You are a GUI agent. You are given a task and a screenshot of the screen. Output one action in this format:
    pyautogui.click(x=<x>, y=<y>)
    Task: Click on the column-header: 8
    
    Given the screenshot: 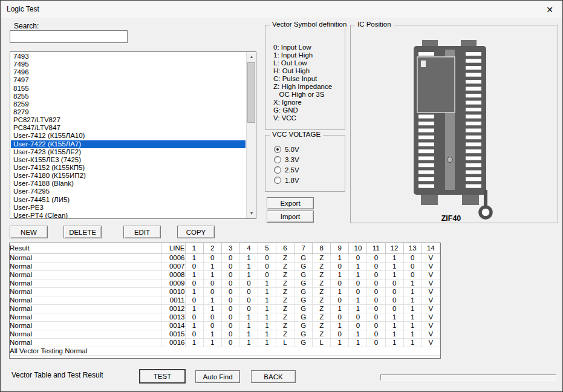 What is the action you would take?
    pyautogui.click(x=322, y=248)
    